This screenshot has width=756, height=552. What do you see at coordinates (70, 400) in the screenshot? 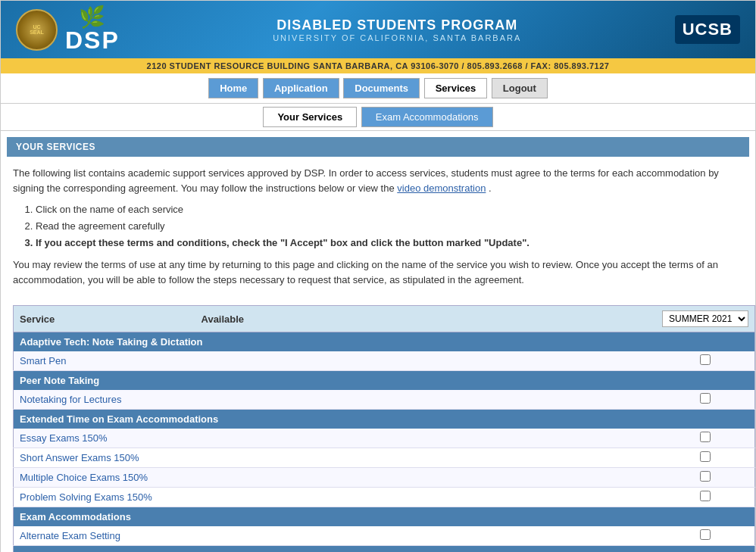
I see `service-link: Notetaking for Lectures` at bounding box center [70, 400].